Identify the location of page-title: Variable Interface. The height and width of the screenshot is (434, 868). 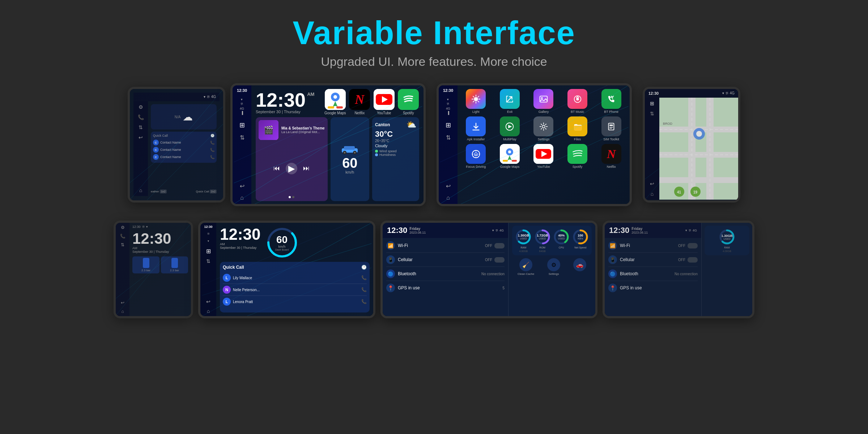
(434, 33).